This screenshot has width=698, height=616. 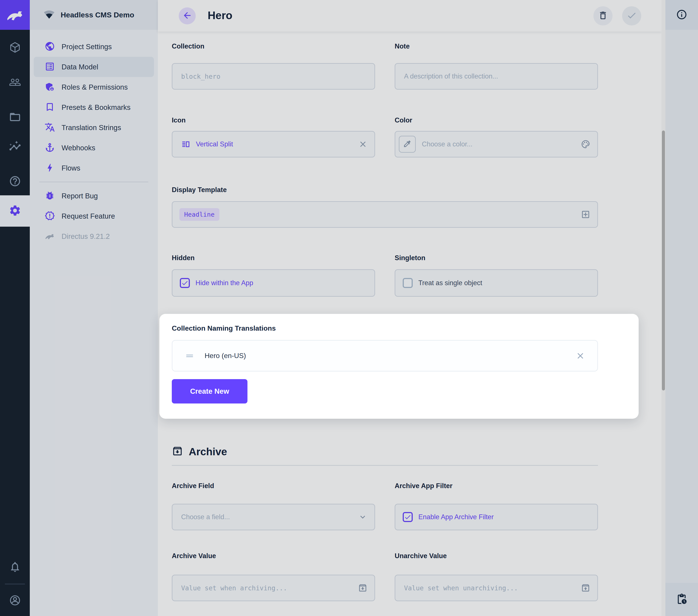 I want to click on module-help-button, so click(x=15, y=182).